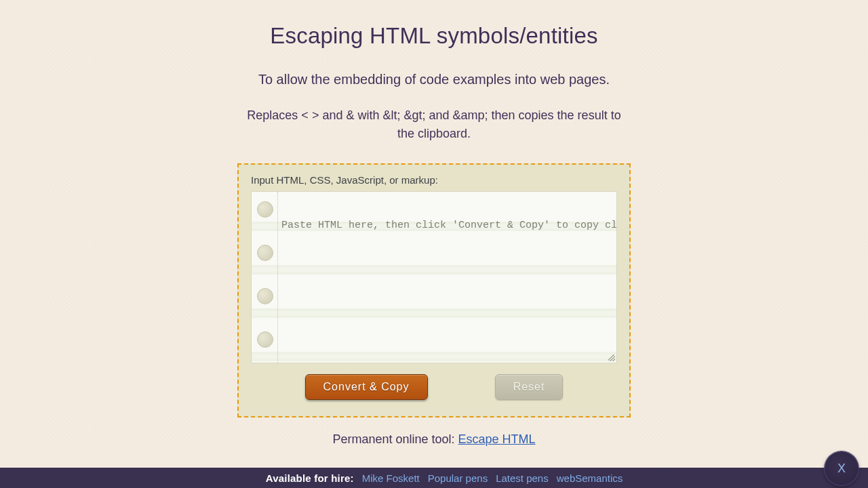 This screenshot has height=488, width=868. What do you see at coordinates (310, 479) in the screenshot?
I see `footer-lead: Available for hire:` at bounding box center [310, 479].